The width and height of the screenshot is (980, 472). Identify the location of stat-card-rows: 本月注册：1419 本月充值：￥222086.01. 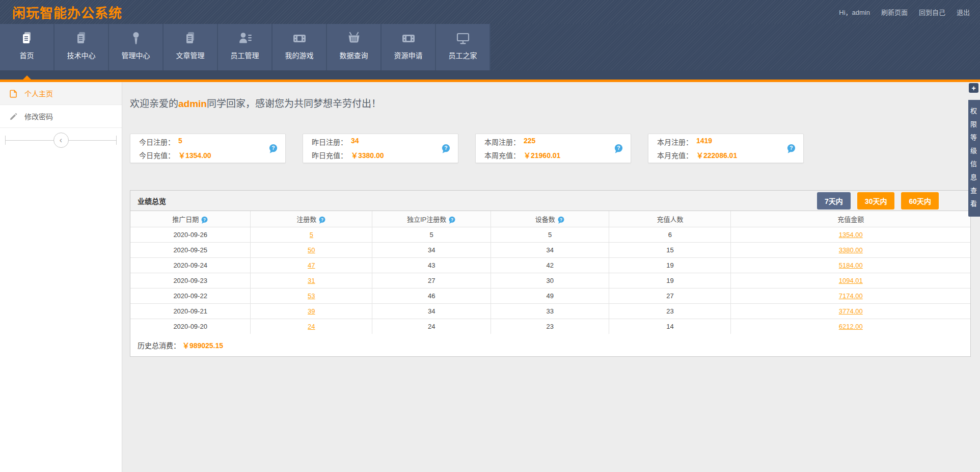
(722, 148).